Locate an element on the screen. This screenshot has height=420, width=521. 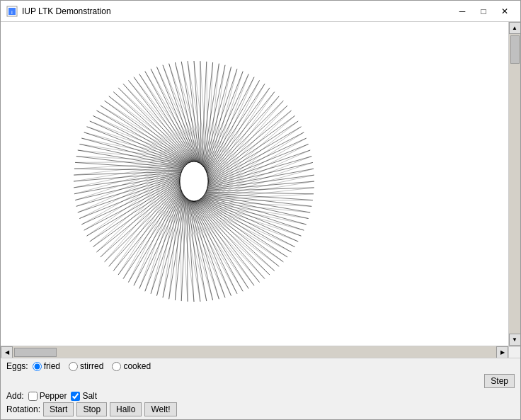
radio-fried-label: fried is located at coordinates (52, 366).